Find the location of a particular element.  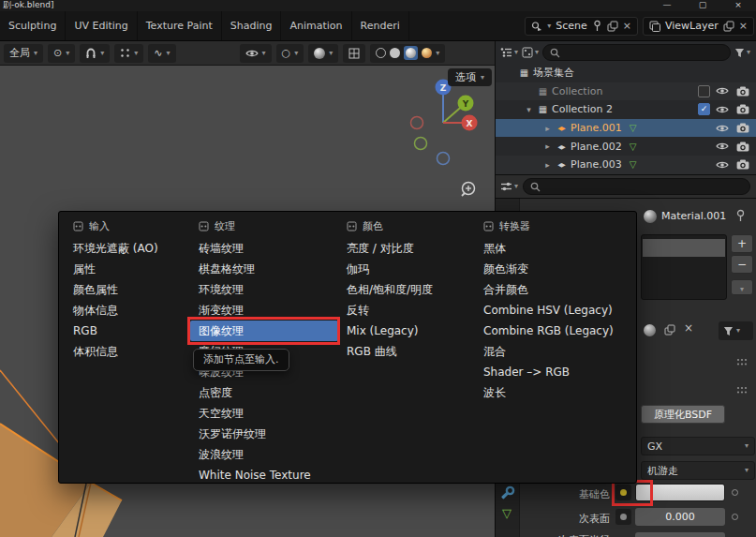

unlink-material-button: × is located at coordinates (689, 328).